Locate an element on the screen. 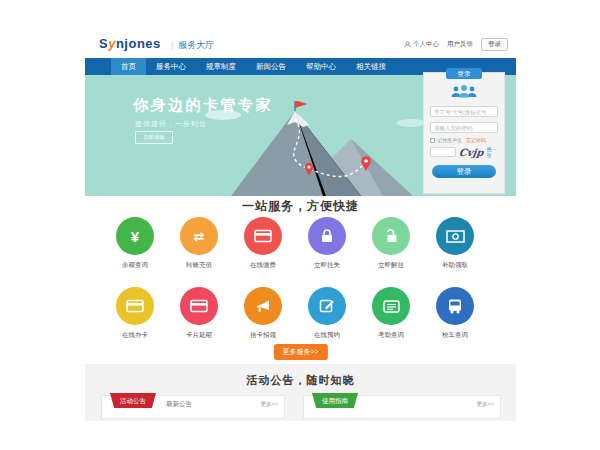 The image size is (600, 450). forgot-password-link: 忘记密码 is located at coordinates (476, 140).